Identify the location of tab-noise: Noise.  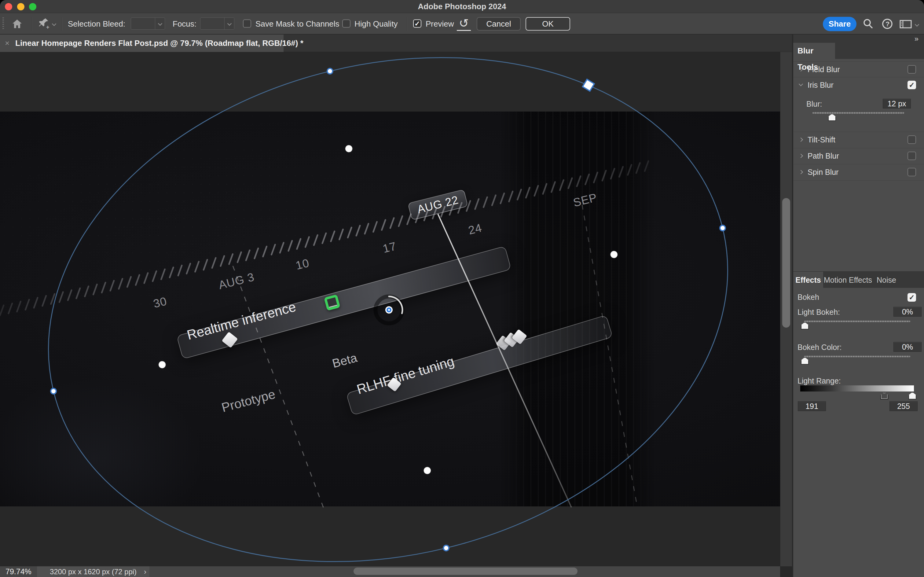
(887, 280).